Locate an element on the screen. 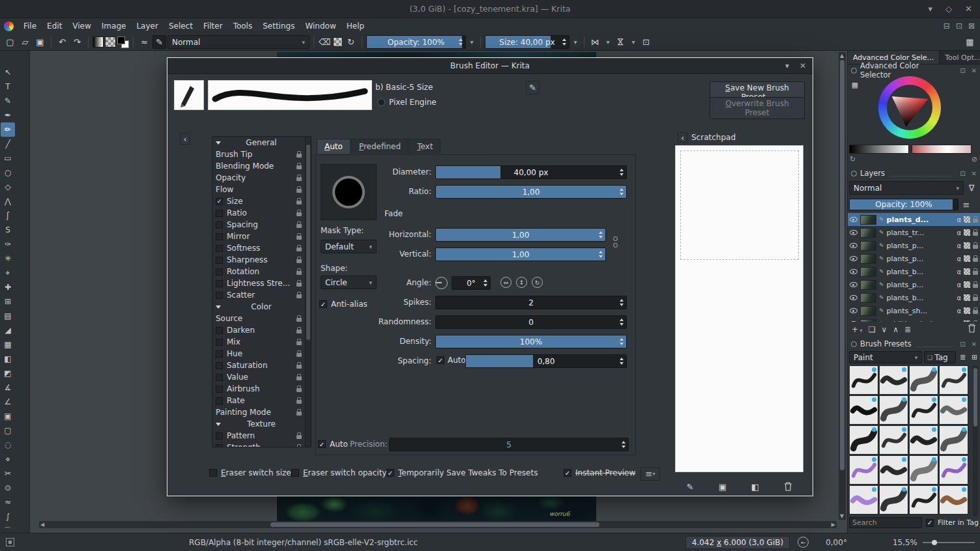 The image size is (980, 551). preset-grid-view-icon: ⊞ is located at coordinates (975, 357).